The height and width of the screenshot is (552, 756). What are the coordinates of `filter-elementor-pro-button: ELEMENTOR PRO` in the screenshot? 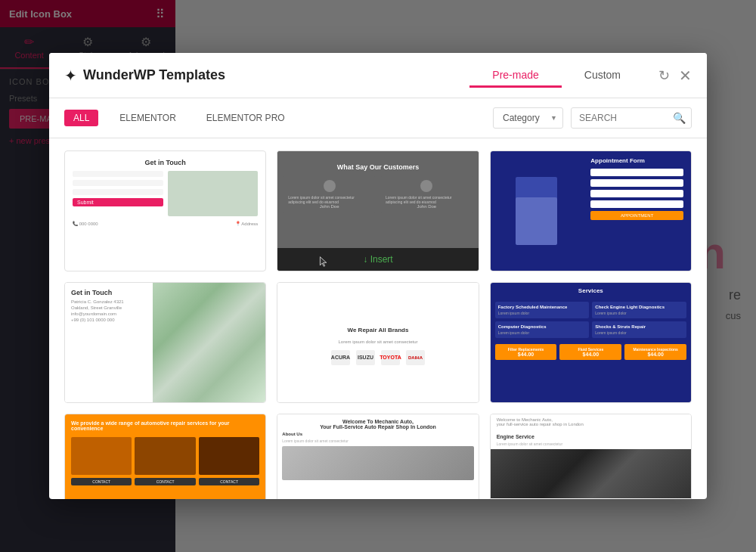 It's located at (246, 118).